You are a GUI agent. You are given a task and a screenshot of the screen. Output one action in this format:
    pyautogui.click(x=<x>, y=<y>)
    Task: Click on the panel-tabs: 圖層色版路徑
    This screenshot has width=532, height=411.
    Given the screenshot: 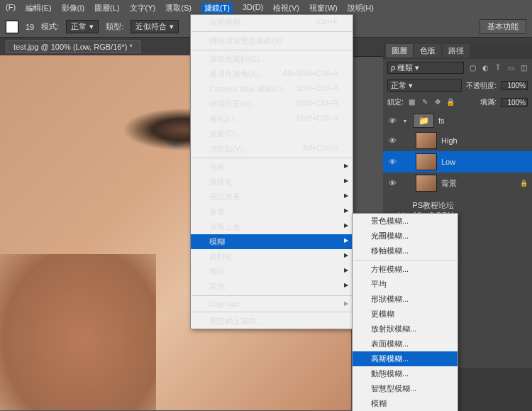 What is the action you would take?
    pyautogui.click(x=458, y=51)
    